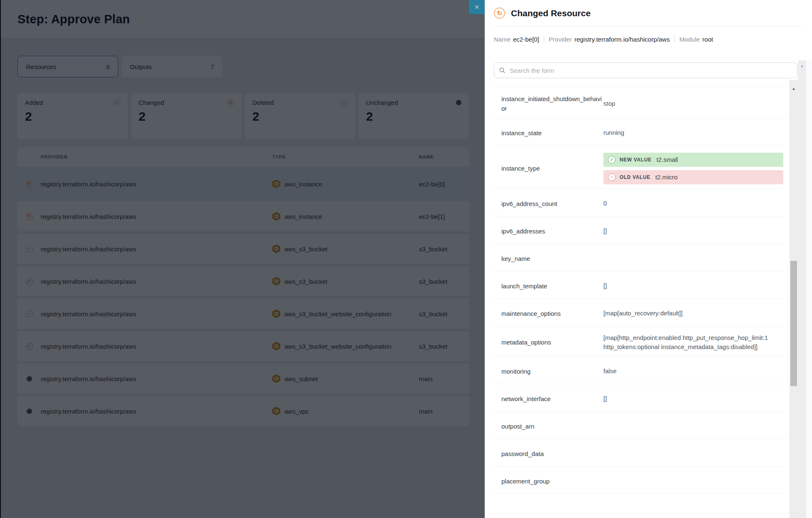 Image resolution: width=812 pixels, height=518 pixels. Describe the element at coordinates (641, 343) in the screenshot. I see `attribute-row: metadata_options[map[http_endpoint:enabl…` at that location.